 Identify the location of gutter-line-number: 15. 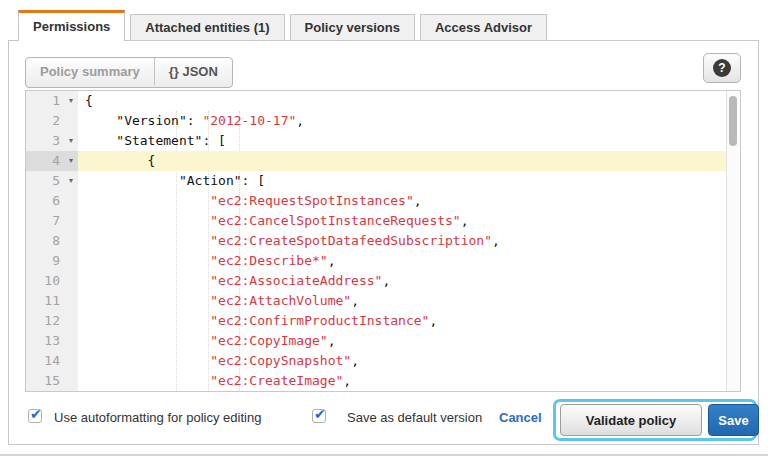
(52, 381).